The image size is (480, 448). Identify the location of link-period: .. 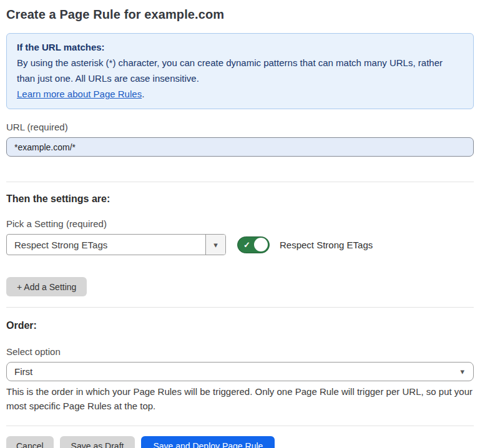
(143, 94).